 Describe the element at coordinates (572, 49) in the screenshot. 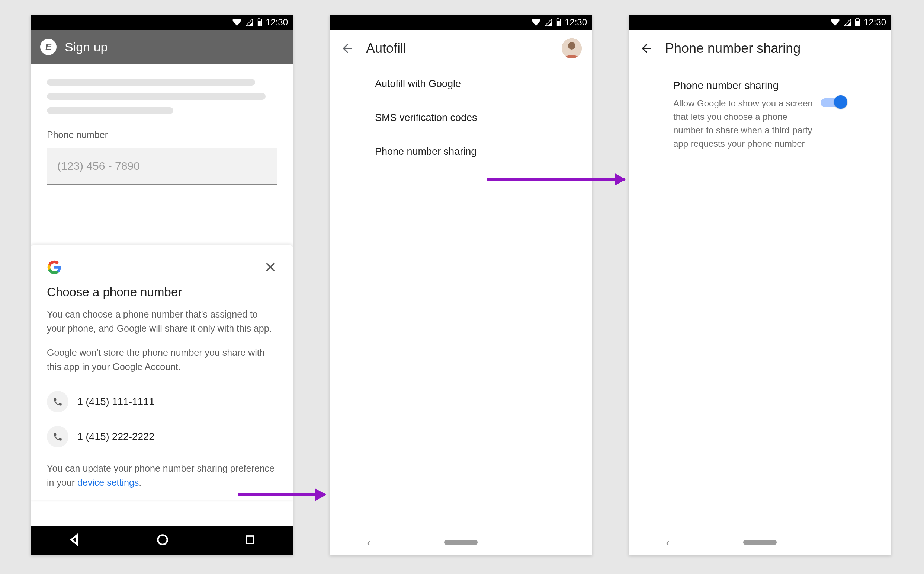

I see `account-avatar` at that location.